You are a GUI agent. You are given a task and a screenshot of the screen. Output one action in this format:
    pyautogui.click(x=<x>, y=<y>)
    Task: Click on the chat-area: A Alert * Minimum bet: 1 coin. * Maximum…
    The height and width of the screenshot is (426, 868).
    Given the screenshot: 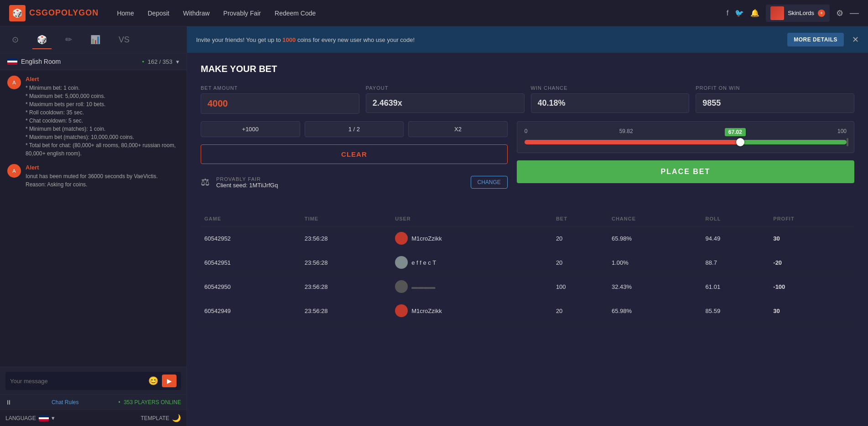 What is the action you would take?
    pyautogui.click(x=93, y=219)
    